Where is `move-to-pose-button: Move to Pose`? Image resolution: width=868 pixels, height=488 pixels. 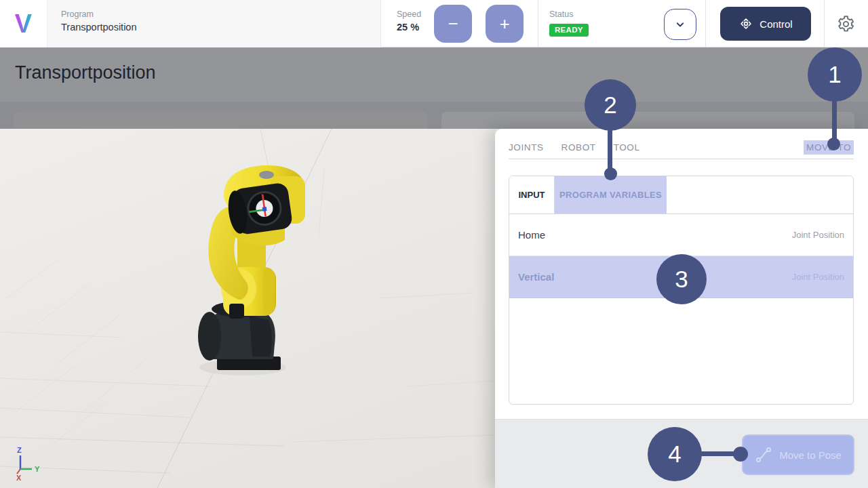
move-to-pose-button: Move to Pose is located at coordinates (798, 455).